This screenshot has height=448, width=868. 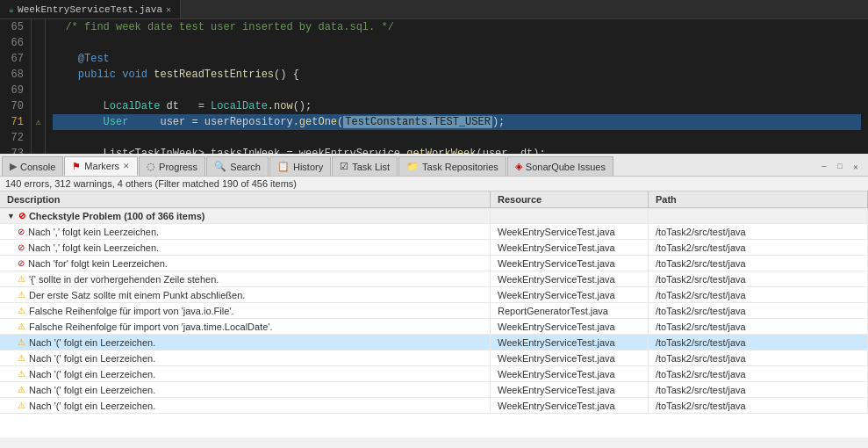 What do you see at coordinates (434, 264) in the screenshot?
I see `table-row: ⊘ Nach 'for' folgt kein Leerzeichen. Wee…` at bounding box center [434, 264].